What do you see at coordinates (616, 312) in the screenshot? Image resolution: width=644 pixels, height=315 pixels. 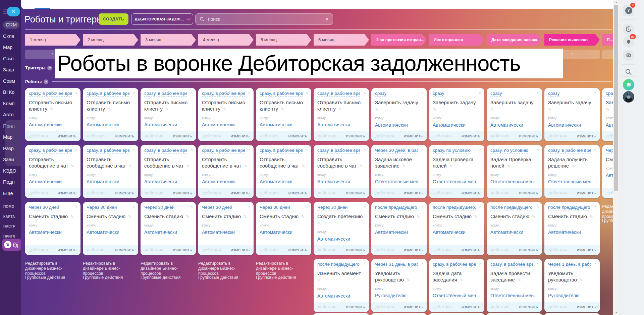 I see `scroll-down-icon: ▼` at bounding box center [616, 312].